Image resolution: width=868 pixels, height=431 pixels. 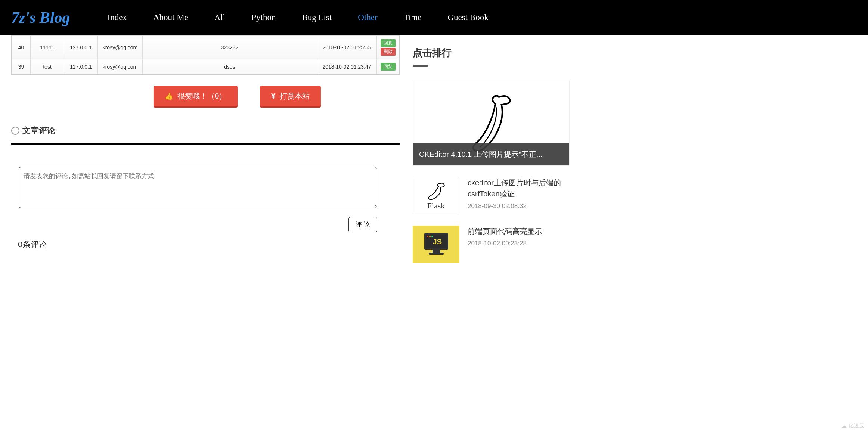 I want to click on ranking-title: 点击排行, so click(x=491, y=57).